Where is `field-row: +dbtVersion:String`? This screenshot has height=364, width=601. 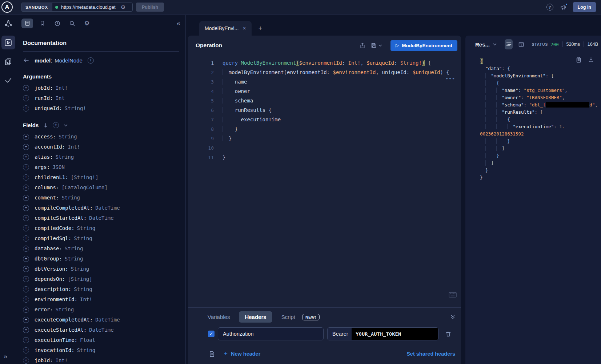 field-row: +dbtVersion:String is located at coordinates (101, 269).